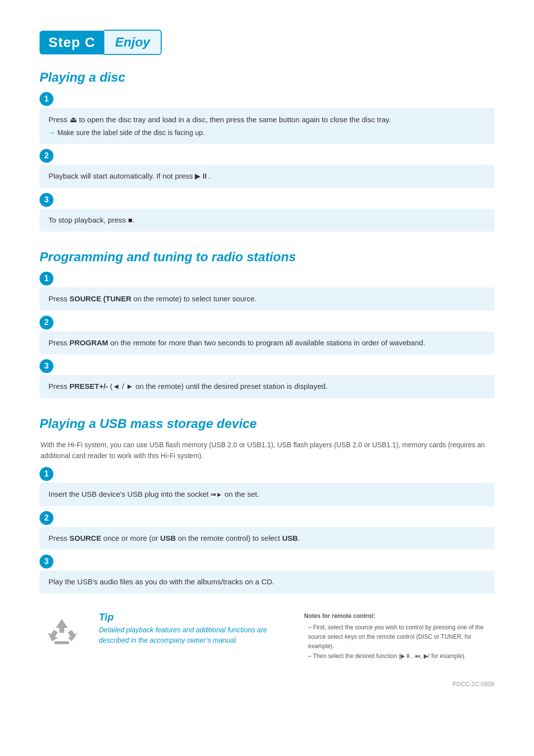 This screenshot has height=756, width=534. I want to click on tip-body: Detailed playback features and additiona…, so click(194, 635).